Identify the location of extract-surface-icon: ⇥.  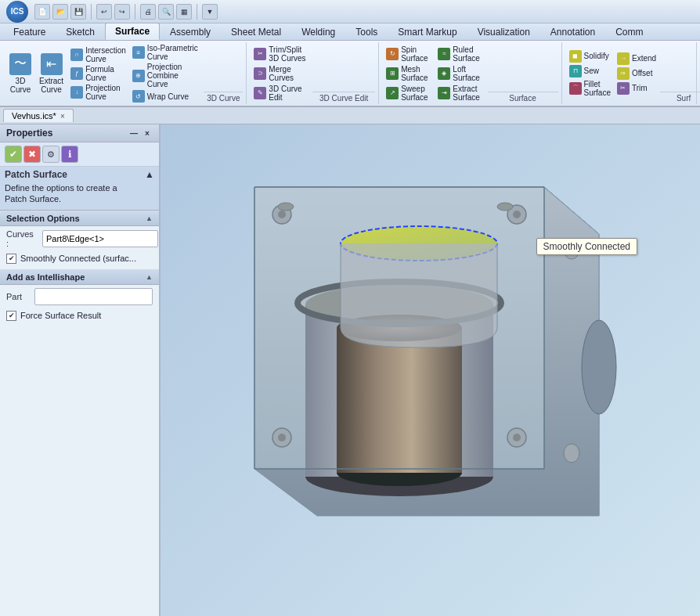
(444, 93).